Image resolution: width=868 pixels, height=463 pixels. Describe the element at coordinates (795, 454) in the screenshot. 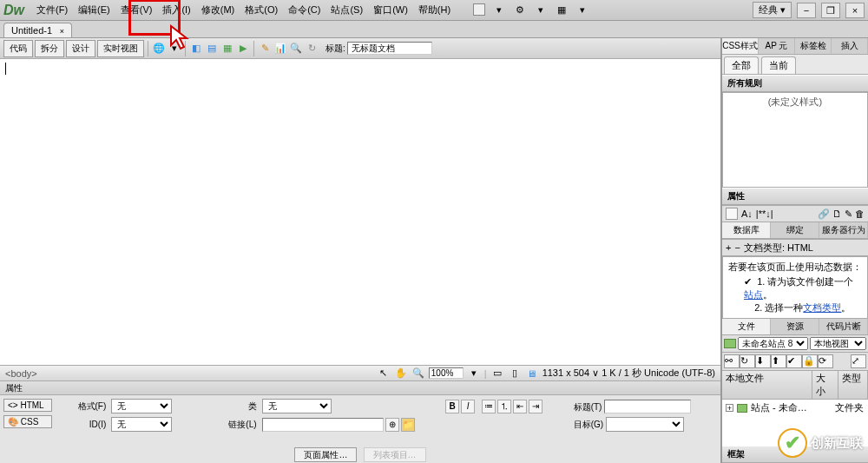

I see `frames-header: 框架` at that location.